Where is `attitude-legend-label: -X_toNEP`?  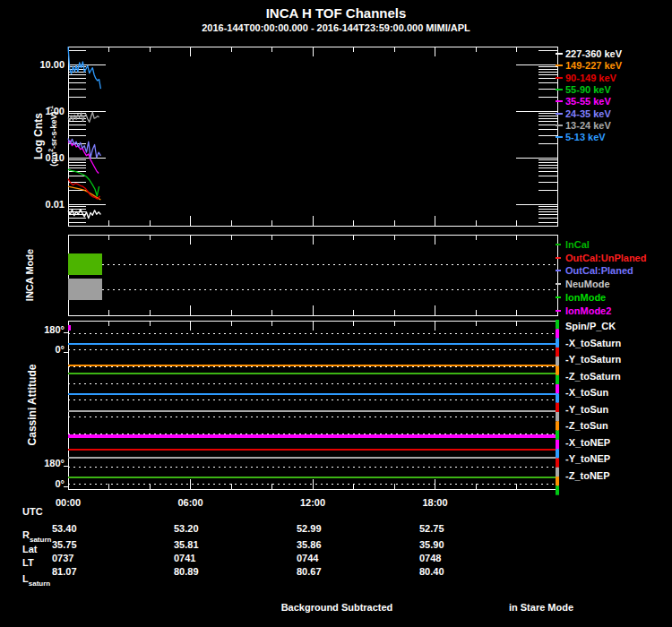 attitude-legend-label: -X_toNEP is located at coordinates (588, 442).